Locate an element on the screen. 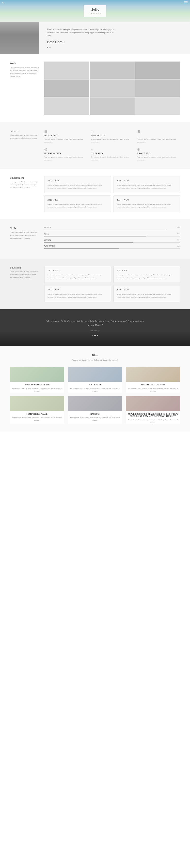 The height and width of the screenshot is (868, 190). service3-desc: Typ- our specialize service. Lorem ipsum… is located at coordinates (159, 141).